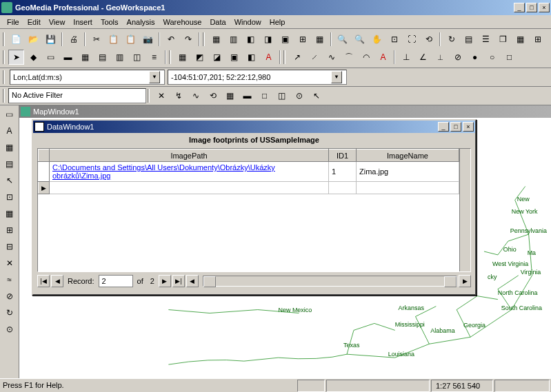 This screenshot has height=392, width=551. Describe the element at coordinates (10, 164) in the screenshot. I see `s4-icon: ▤` at that location.